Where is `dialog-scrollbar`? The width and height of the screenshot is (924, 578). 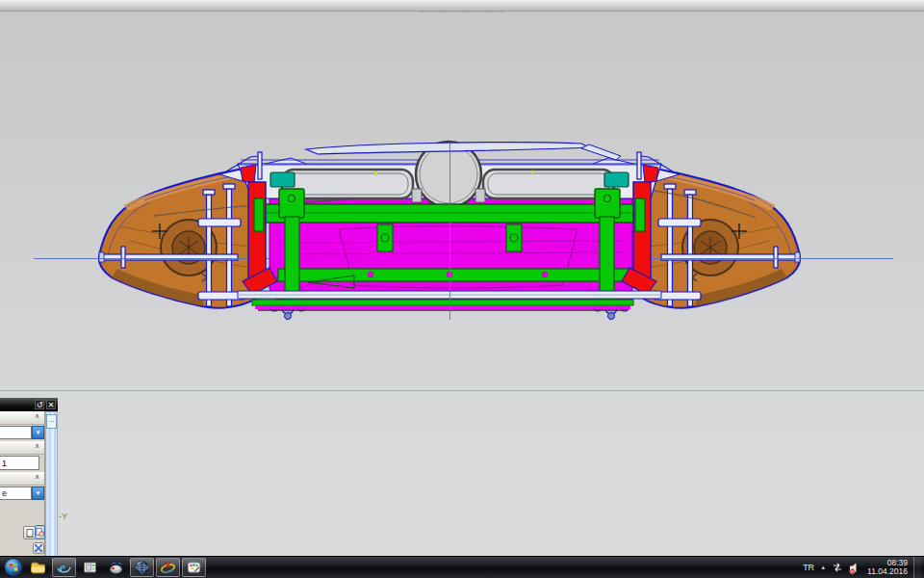 dialog-scrollbar is located at coordinates (52, 484).